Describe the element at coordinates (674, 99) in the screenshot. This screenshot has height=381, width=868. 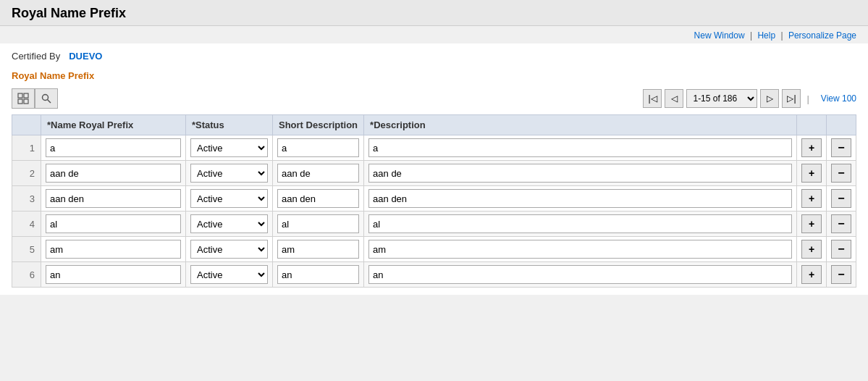
I see `prev-page-button: ◁` at that location.